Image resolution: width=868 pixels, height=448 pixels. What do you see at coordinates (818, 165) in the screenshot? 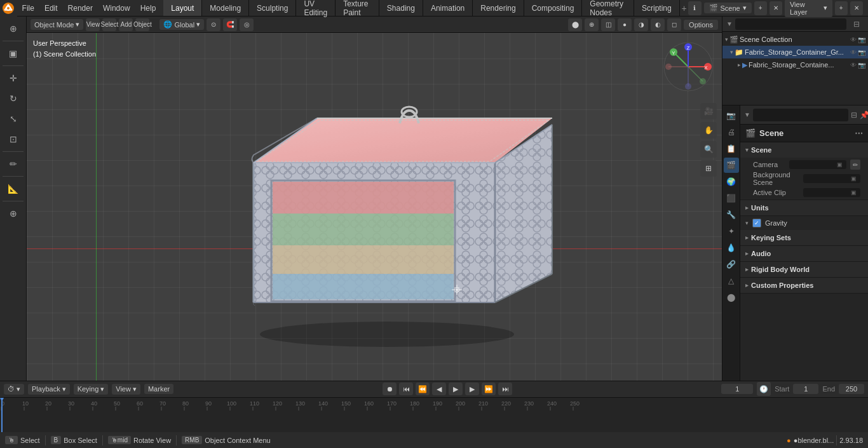
I see `camera-value: ▣` at bounding box center [818, 165].